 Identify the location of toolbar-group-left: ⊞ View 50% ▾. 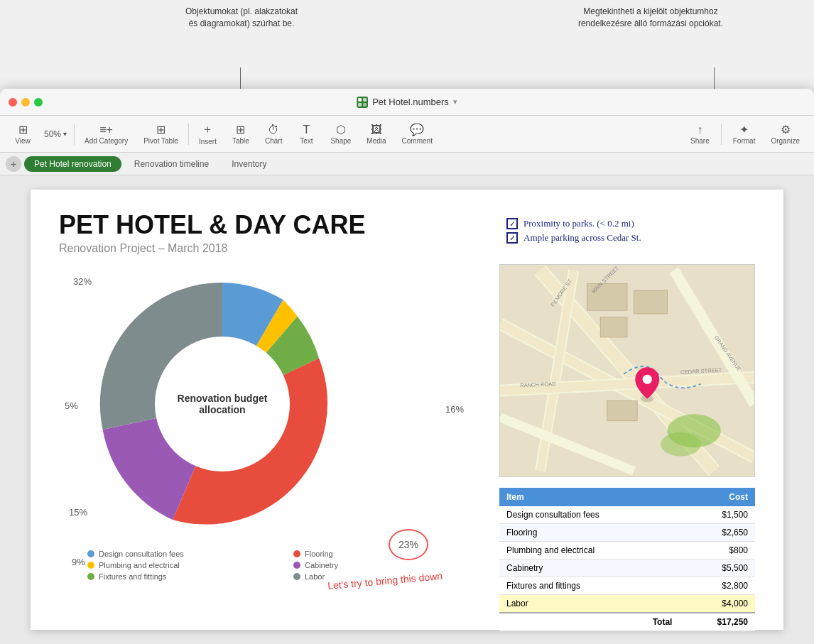
(39, 133).